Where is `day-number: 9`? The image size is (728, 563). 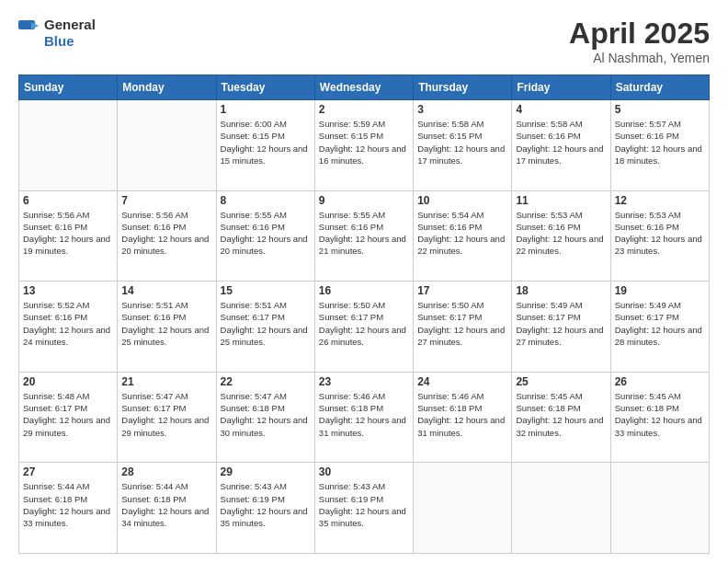 day-number: 9 is located at coordinates (364, 201).